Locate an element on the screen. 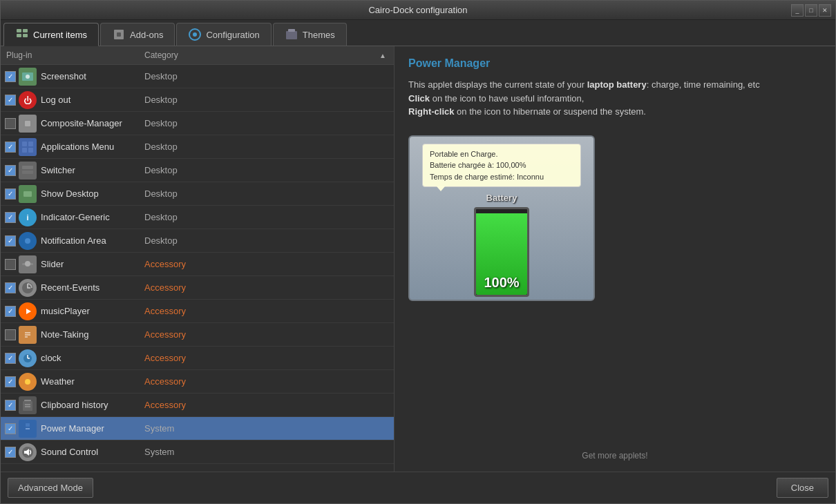 The width and height of the screenshot is (836, 504). tooltip-line3: Temps de charge estimé: Inconnu is located at coordinates (502, 177).